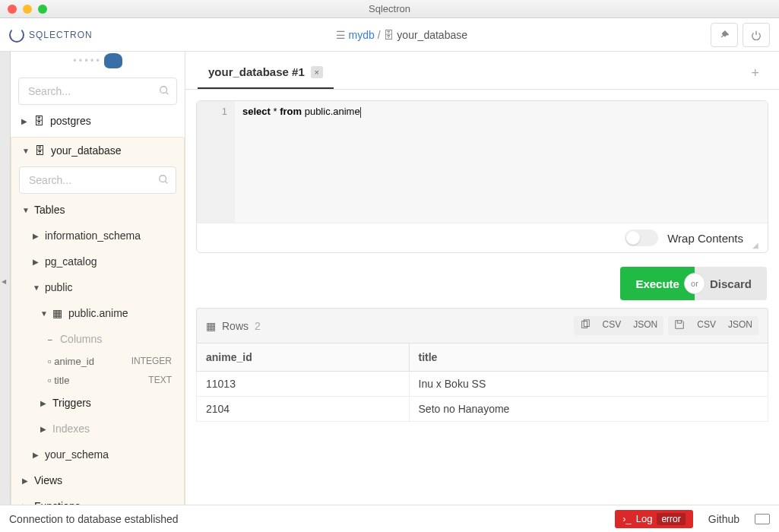 This screenshot has height=532, width=779. I want to click on breadcrumb: ☰ mydb / 🗄 your_database, so click(401, 35).